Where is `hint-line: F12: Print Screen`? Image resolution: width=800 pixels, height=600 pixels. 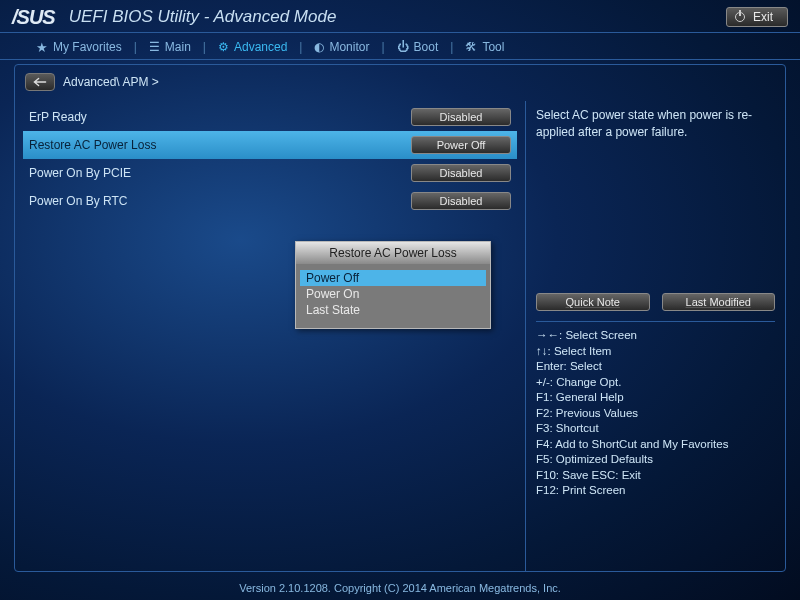
hint-line: F12: Print Screen is located at coordinates (656, 491).